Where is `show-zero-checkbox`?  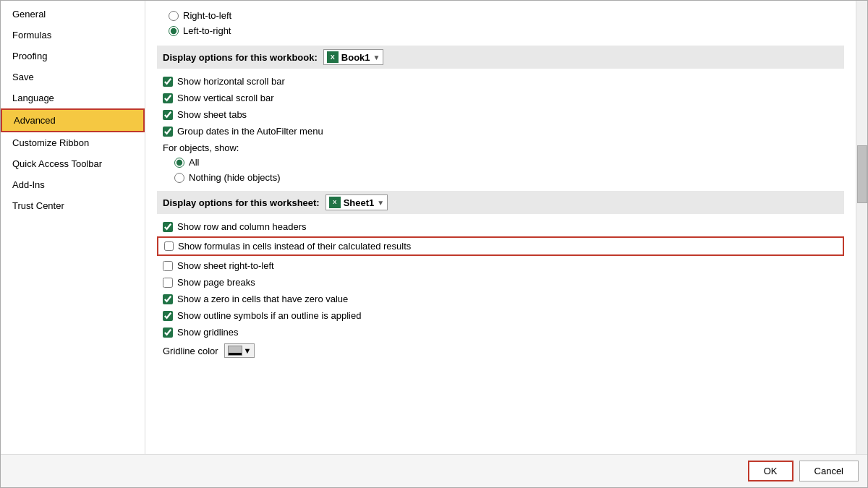
show-zero-checkbox is located at coordinates (168, 299).